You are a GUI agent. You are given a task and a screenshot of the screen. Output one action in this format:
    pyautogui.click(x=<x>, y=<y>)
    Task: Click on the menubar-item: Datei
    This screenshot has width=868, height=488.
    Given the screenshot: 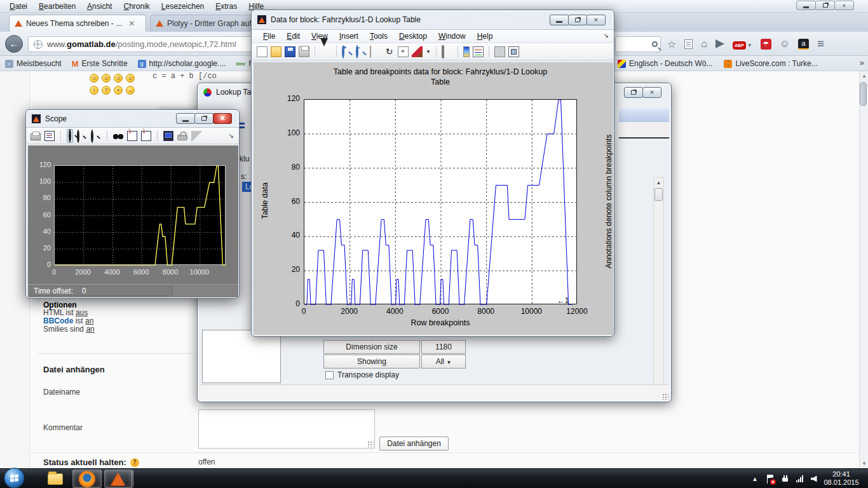 What is the action you would take?
    pyautogui.click(x=18, y=6)
    